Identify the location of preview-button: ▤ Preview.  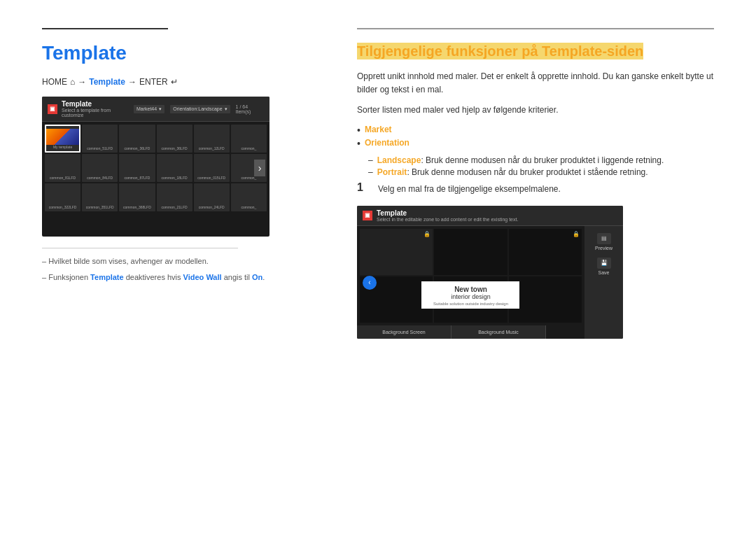
(603, 242).